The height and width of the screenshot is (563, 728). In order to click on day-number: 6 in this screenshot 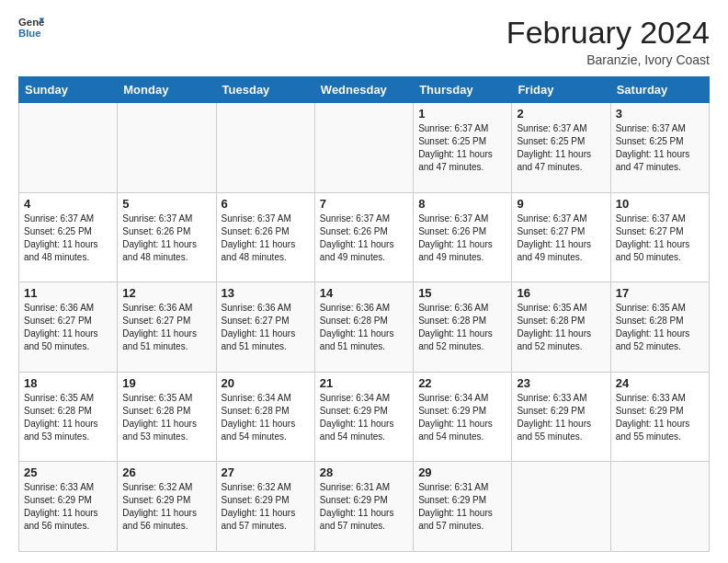, I will do `click(266, 204)`.